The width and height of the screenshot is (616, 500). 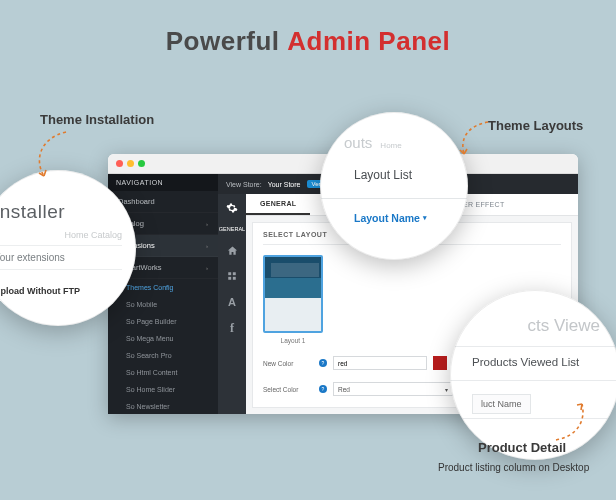 What do you see at coordinates (232, 229) in the screenshot?
I see `iconbar-active-label: GENERAL` at bounding box center [232, 229].